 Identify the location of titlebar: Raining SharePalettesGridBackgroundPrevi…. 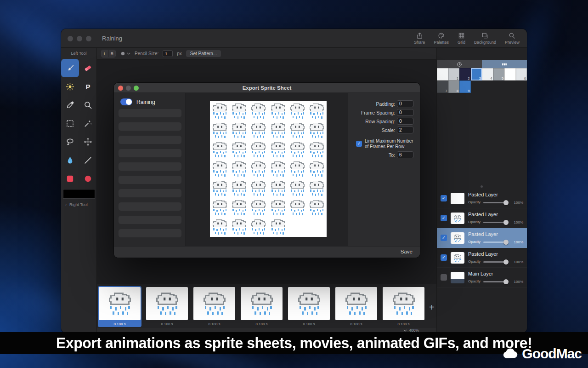
(294, 39).